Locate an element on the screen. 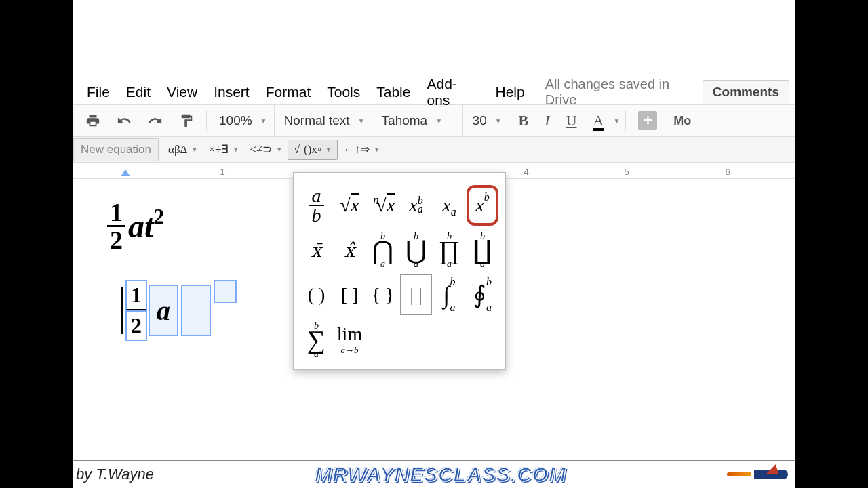 Image resolution: width=868 pixels, height=488 pixels. sup-b: b is located at coordinates (487, 197).